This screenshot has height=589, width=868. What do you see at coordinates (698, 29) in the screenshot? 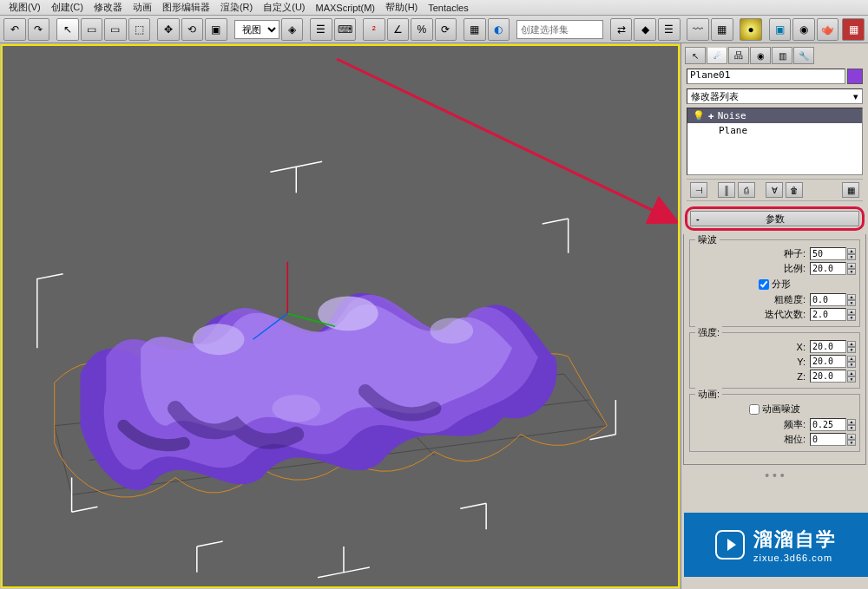
I see `curve-editor-button: 〰` at bounding box center [698, 29].